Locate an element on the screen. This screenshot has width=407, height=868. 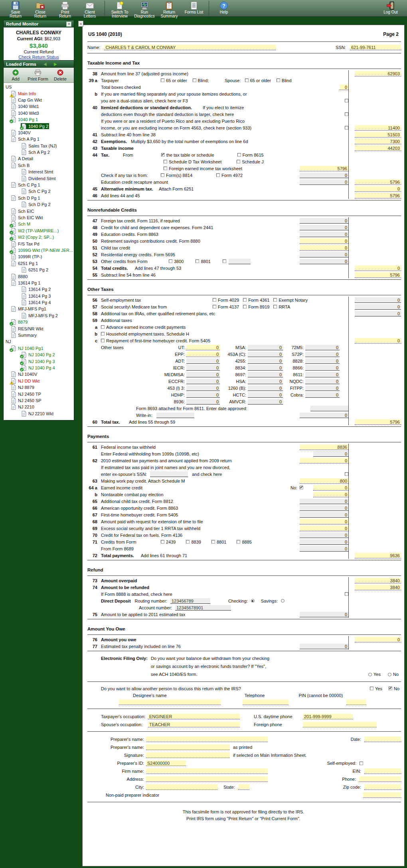
tree-item-main-info: Main Info is located at coordinates (39, 93).